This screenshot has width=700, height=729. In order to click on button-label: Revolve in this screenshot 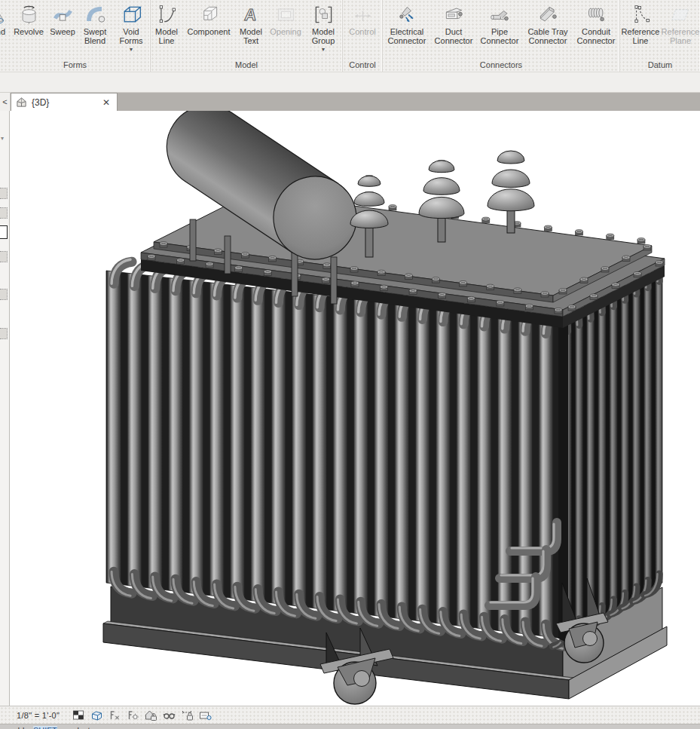, I will do `click(29, 32)`.